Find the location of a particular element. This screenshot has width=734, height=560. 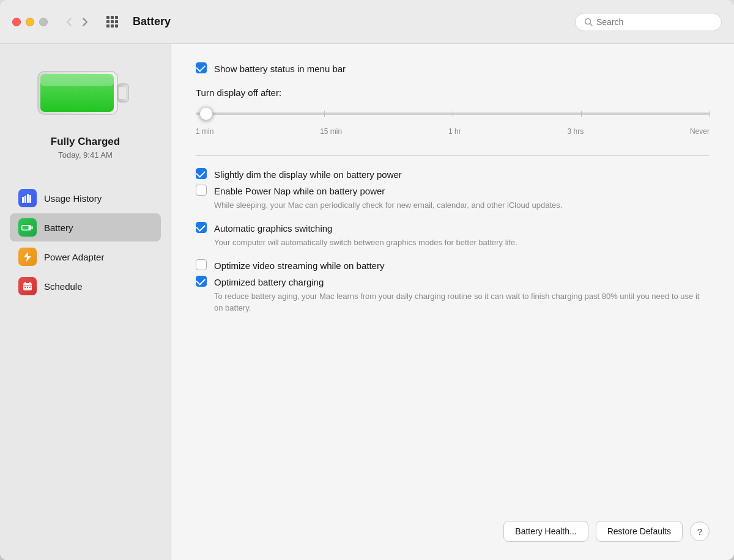

maximize-button is located at coordinates (43, 22).